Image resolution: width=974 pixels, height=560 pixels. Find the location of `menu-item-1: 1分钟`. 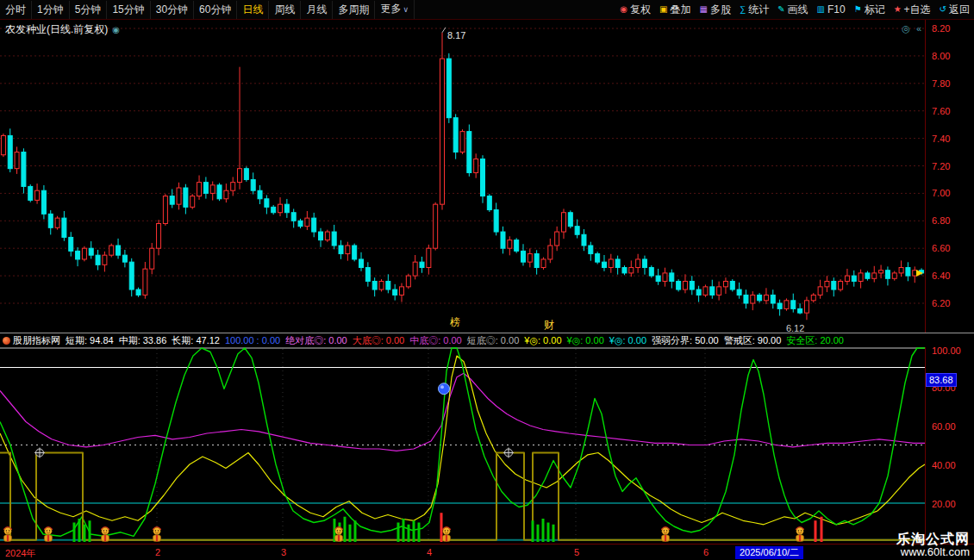

menu-item-1: 1分钟 is located at coordinates (51, 10).